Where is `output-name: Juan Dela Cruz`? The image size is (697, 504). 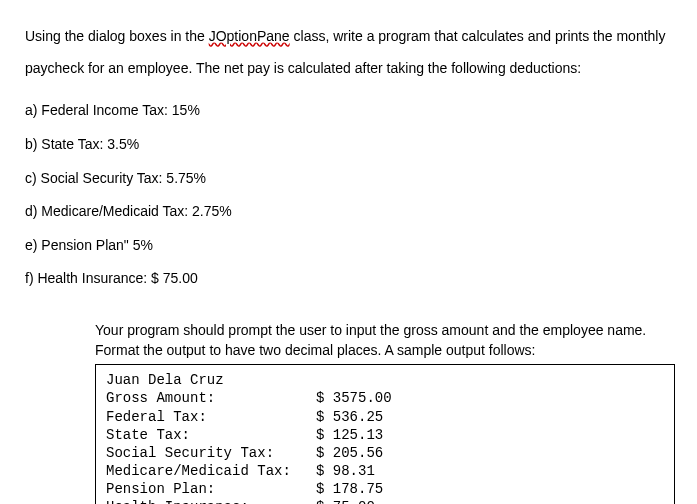 output-name: Juan Dela Cruz is located at coordinates (385, 380).